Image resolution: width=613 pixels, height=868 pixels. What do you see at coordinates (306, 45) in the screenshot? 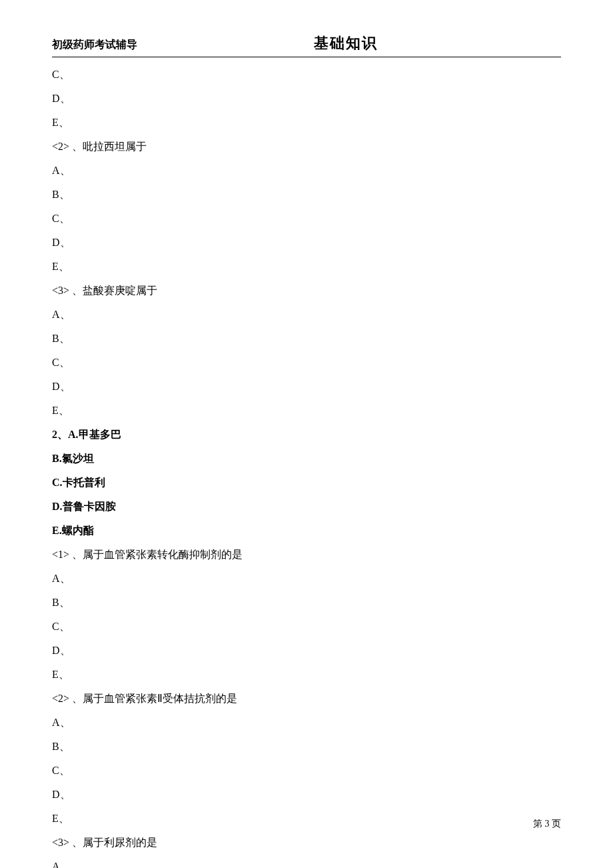
I see `page-header: 初级药师考试辅导 基础知识` at bounding box center [306, 45].